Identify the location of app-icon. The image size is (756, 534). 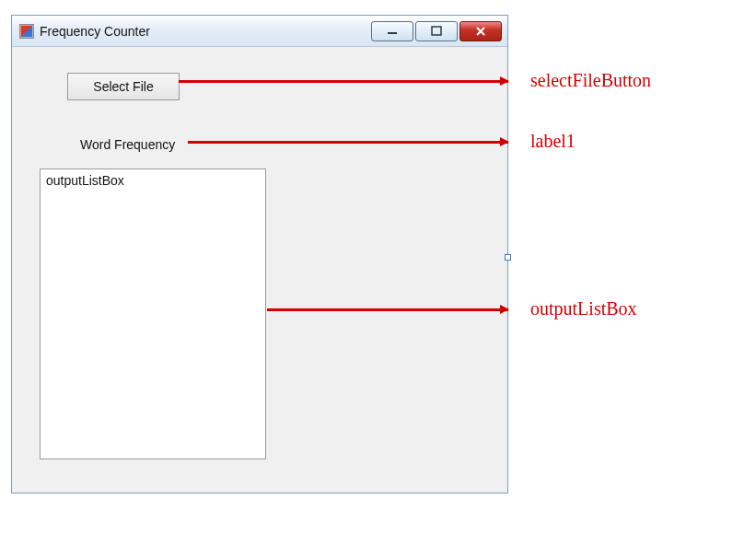
(27, 31).